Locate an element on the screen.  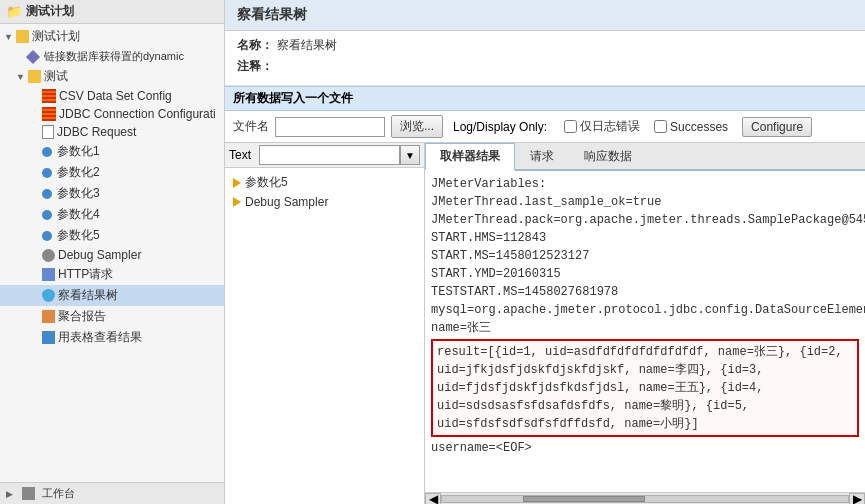
tree-item-param5: 参数化5 is located at coordinates (112, 236).